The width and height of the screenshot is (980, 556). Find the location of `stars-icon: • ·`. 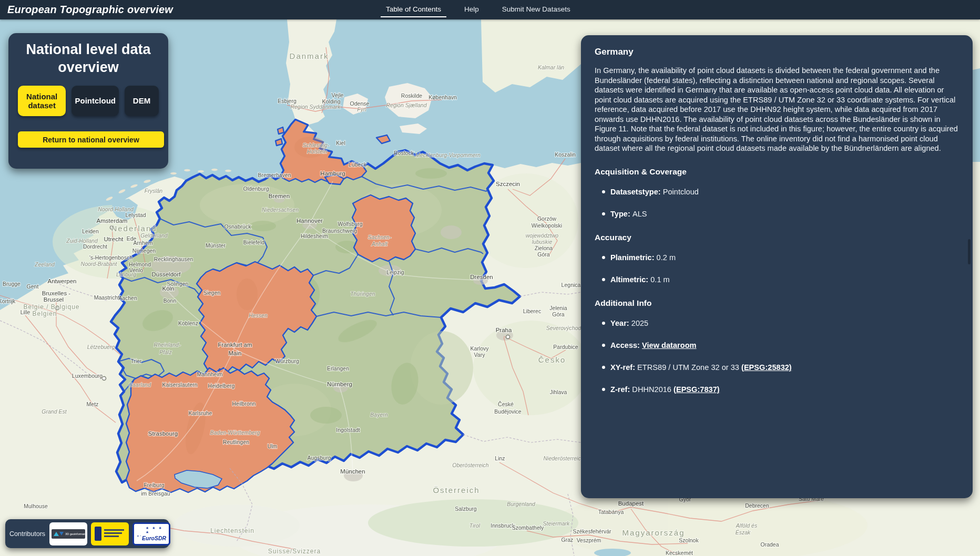

stars-icon: • · is located at coordinates (139, 536).